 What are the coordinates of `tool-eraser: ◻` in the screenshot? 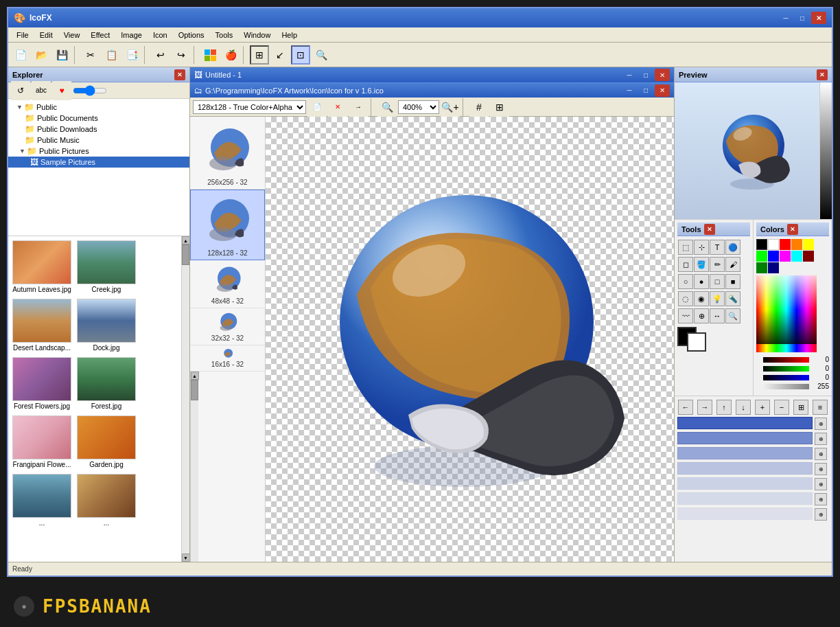 It's located at (686, 264).